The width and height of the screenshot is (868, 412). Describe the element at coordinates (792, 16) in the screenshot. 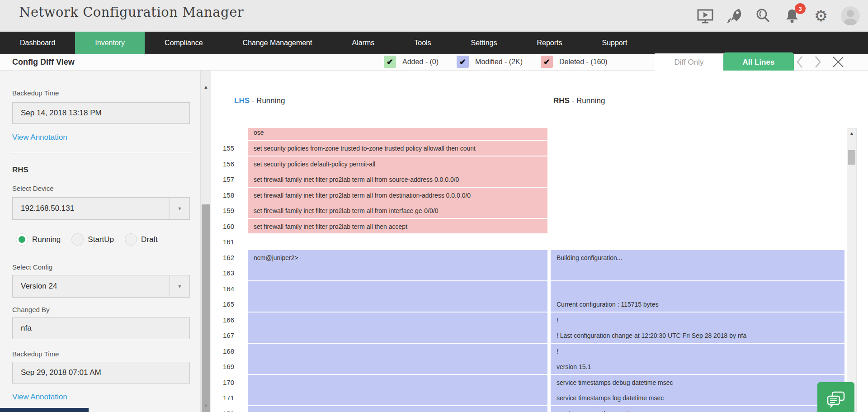

I see `bell-icon: 3` at that location.